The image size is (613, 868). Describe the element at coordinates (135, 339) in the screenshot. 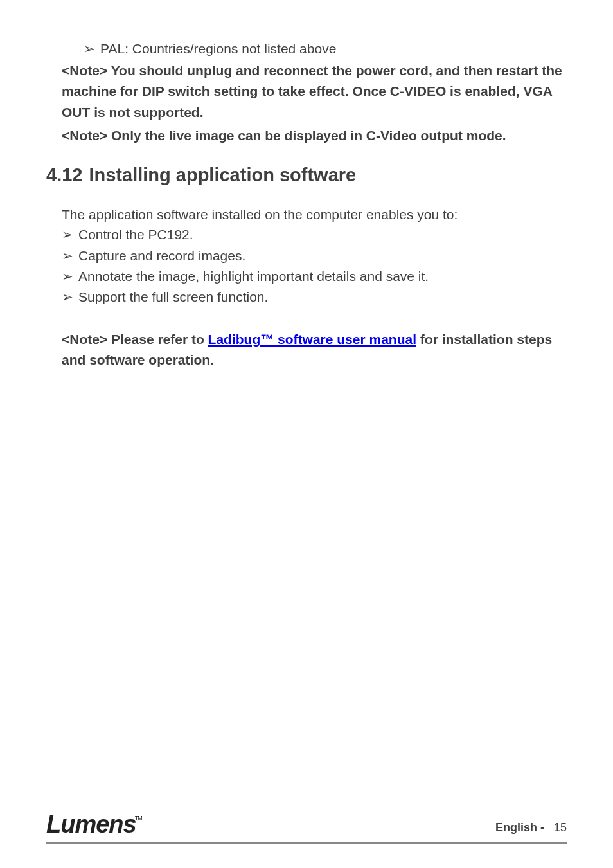

I see `note-prefix: <Note> Please refer to` at that location.